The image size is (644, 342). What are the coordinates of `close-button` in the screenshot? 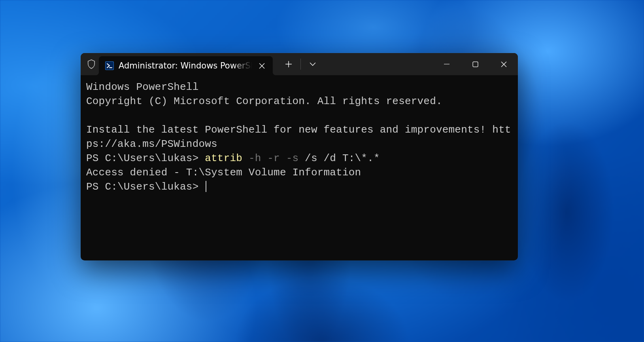 It's located at (504, 64).